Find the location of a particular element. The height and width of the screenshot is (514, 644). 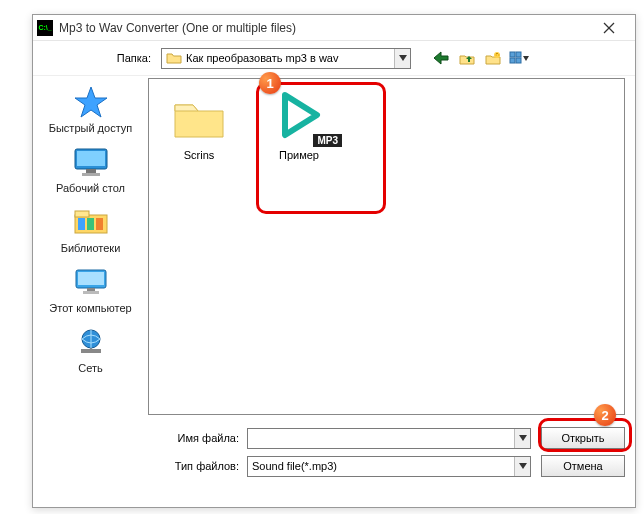

filetype-combobox: Sound file(*.mp3) is located at coordinates (389, 466).